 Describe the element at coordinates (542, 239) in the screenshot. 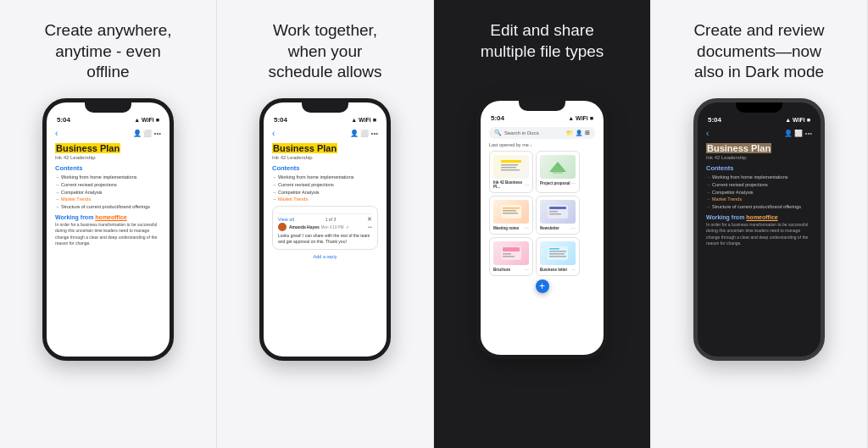

I see `phone-3-content: 🔍 Search in Docs 📁 👤 ⊞ Last opened by me…` at that location.